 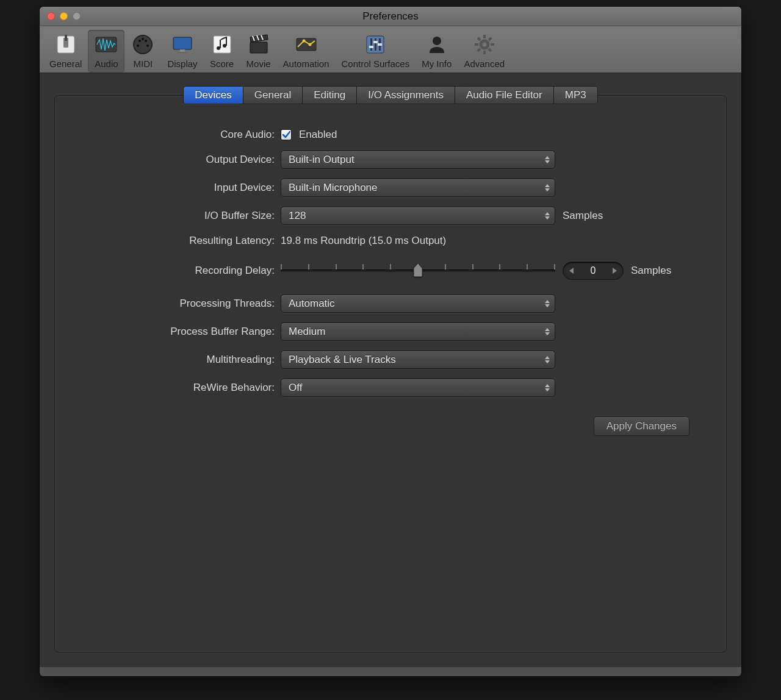 What do you see at coordinates (259, 45) in the screenshot?
I see `clapper-icon` at bounding box center [259, 45].